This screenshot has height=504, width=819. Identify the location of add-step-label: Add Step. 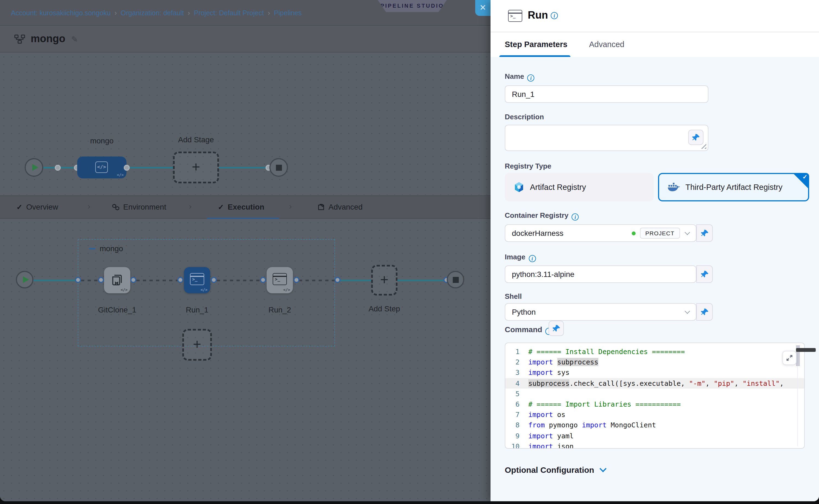
(384, 309).